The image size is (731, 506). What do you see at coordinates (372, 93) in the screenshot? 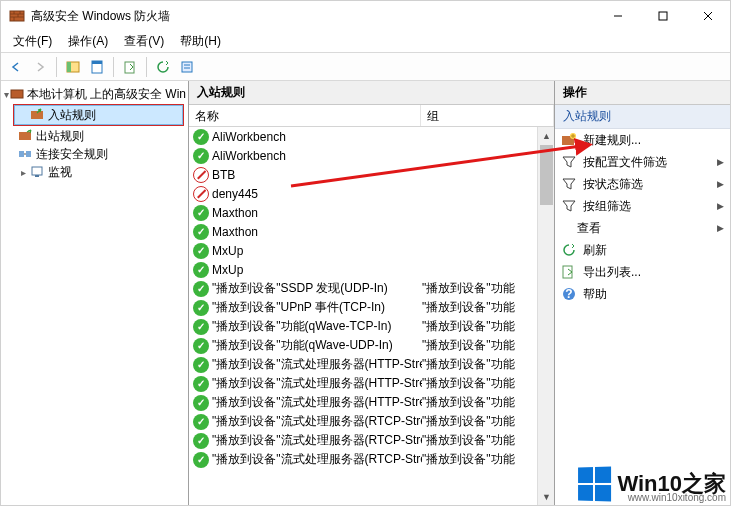
I see `rules-panel-title: 入站规则` at bounding box center [372, 93].